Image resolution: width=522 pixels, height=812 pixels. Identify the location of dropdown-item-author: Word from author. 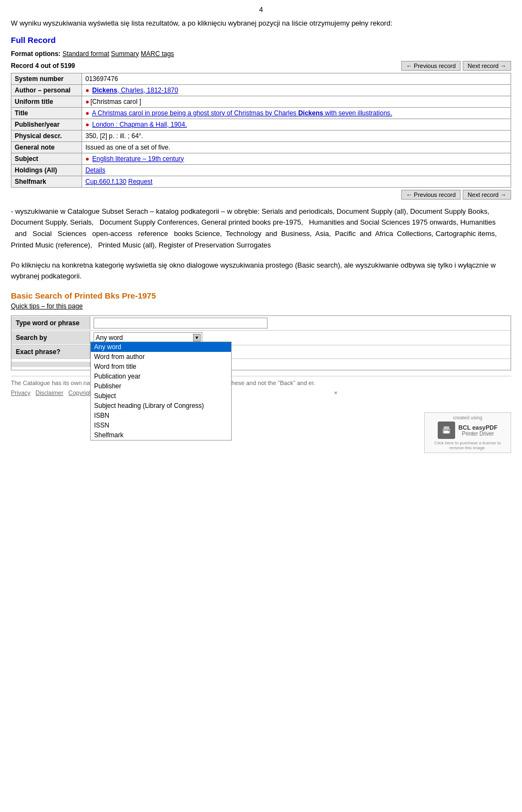
(161, 357).